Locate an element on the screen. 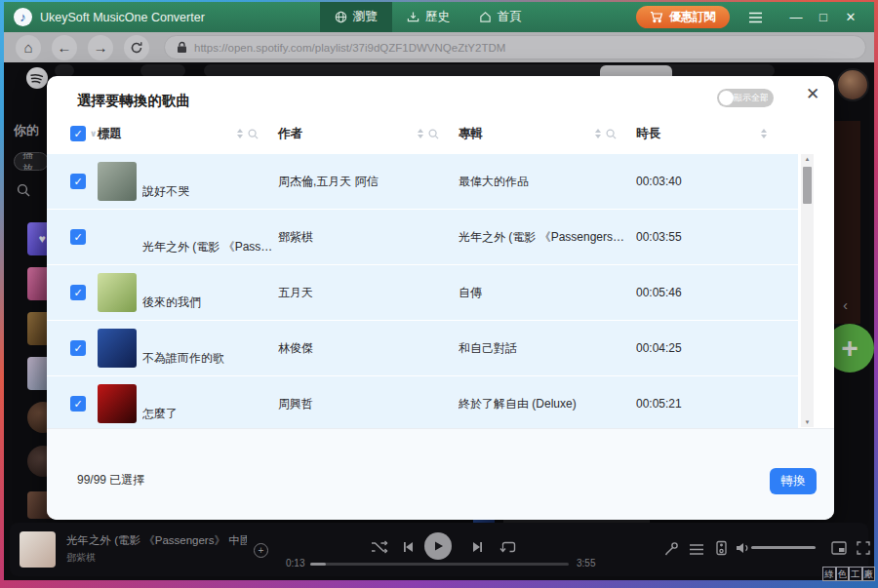  scroll-thumb is located at coordinates (808, 185).